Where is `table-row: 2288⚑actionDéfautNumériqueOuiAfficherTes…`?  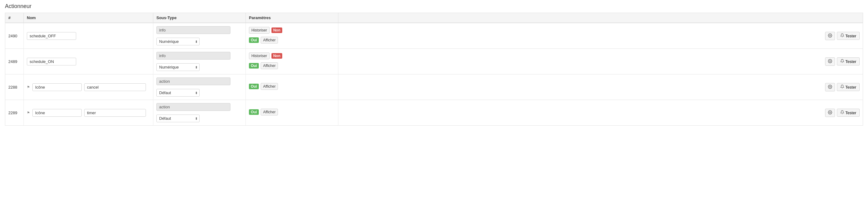
table-row: 2288⚑actionDéfautNumériqueOuiAfficherTes… is located at coordinates (434, 87).